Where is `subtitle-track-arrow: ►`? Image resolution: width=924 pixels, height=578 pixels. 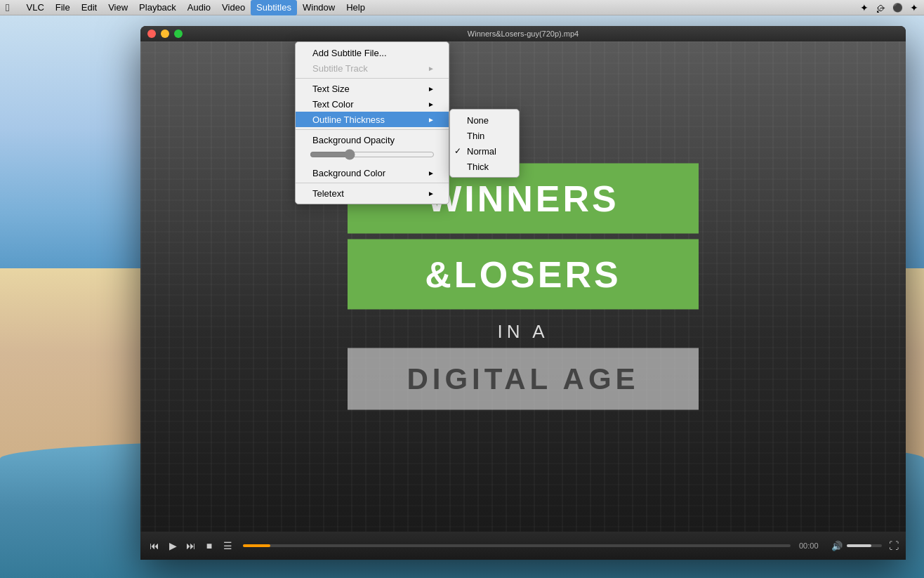 subtitle-track-arrow: ► is located at coordinates (431, 69).